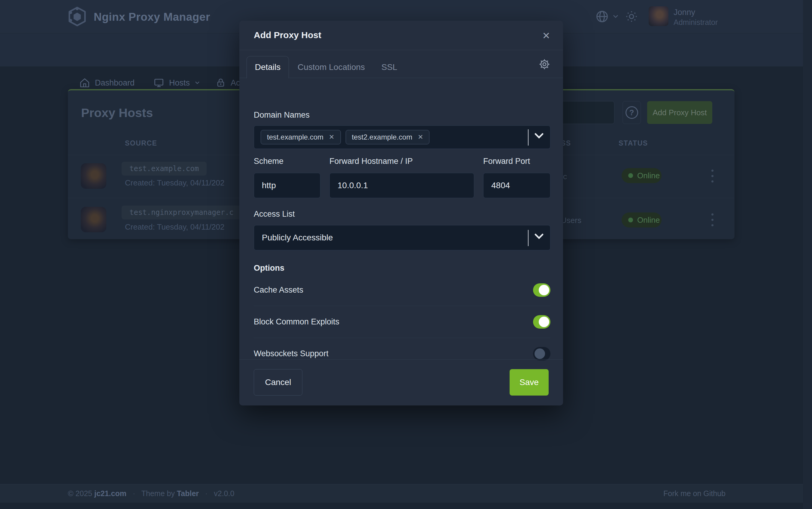 Image resolution: width=812 pixels, height=509 pixels. I want to click on cancel-button: Cancel, so click(278, 382).